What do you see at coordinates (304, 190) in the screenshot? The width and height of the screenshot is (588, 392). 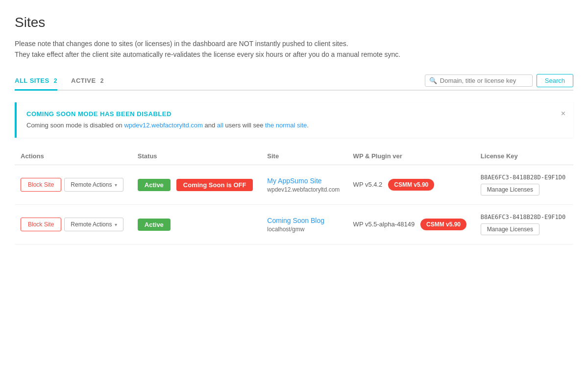 I see `site-url-1: wpdev12.webfactoryltd.com` at bounding box center [304, 190].